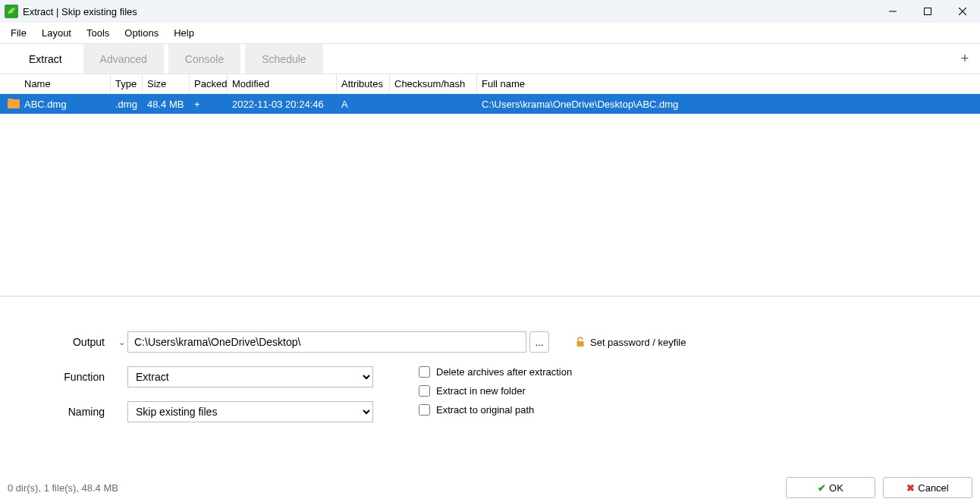 This screenshot has width=980, height=502. What do you see at coordinates (630, 343) in the screenshot?
I see `set-password-link: Set password / keyfile` at bounding box center [630, 343].